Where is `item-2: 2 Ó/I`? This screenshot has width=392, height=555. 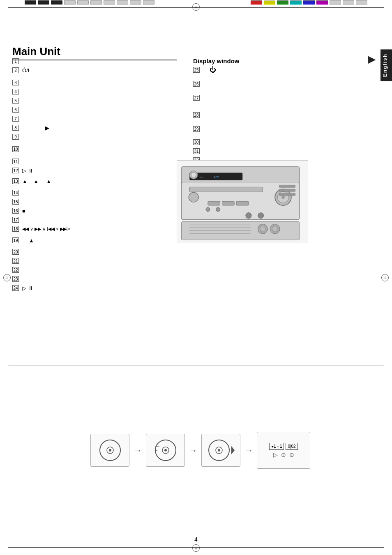 item-2: 2 Ó/I is located at coordinates (101, 70).